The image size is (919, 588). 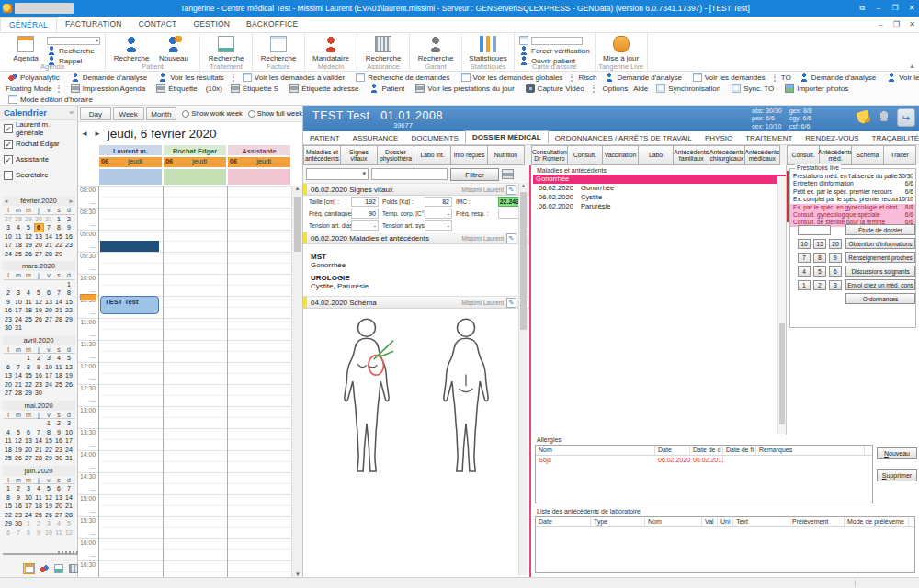 What do you see at coordinates (322, 155) in the screenshot?
I see `subtab-maladies-et-antécédents: Maladies et antécédents` at bounding box center [322, 155].